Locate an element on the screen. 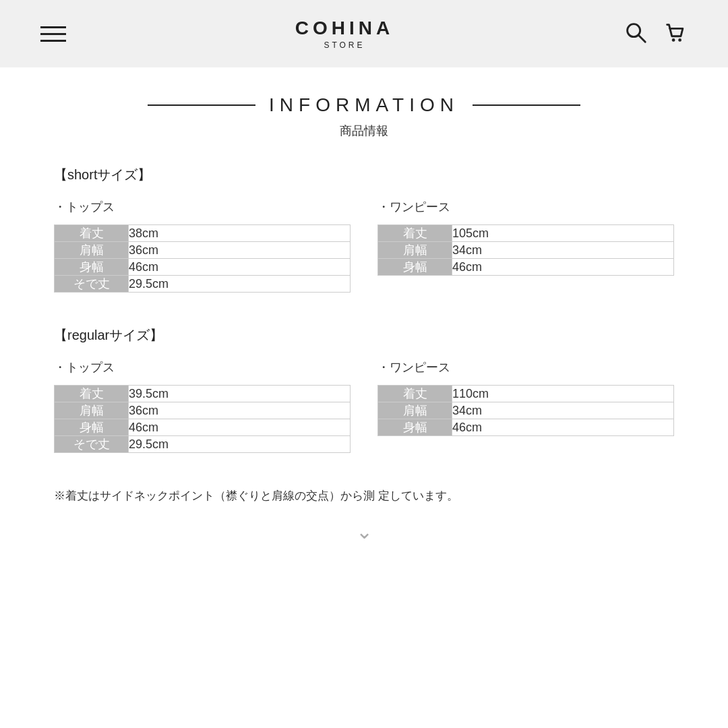 Image resolution: width=728 pixels, height=728 pixels. menu-button is located at coordinates (53, 34).